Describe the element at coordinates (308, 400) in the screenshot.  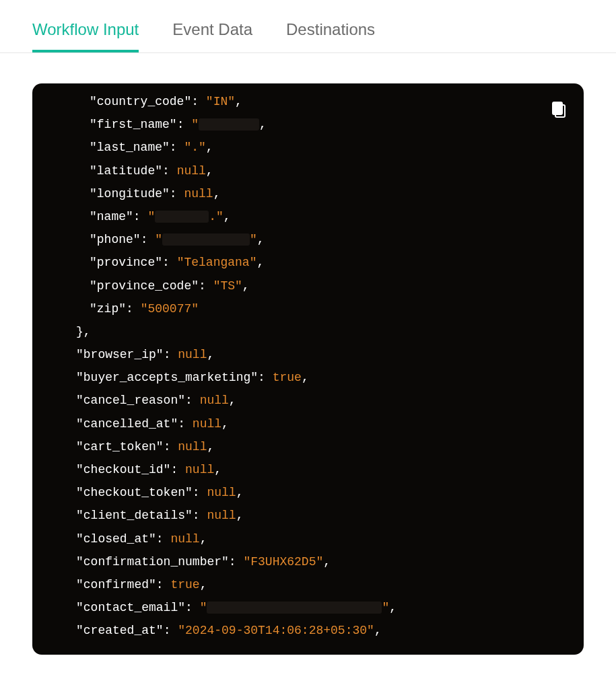
I see `code-line: "cancel_reason": null,` at that location.